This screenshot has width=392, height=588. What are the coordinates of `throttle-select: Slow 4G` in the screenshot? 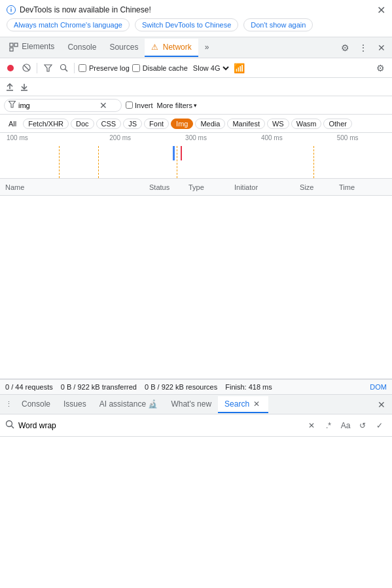 It's located at (211, 68).